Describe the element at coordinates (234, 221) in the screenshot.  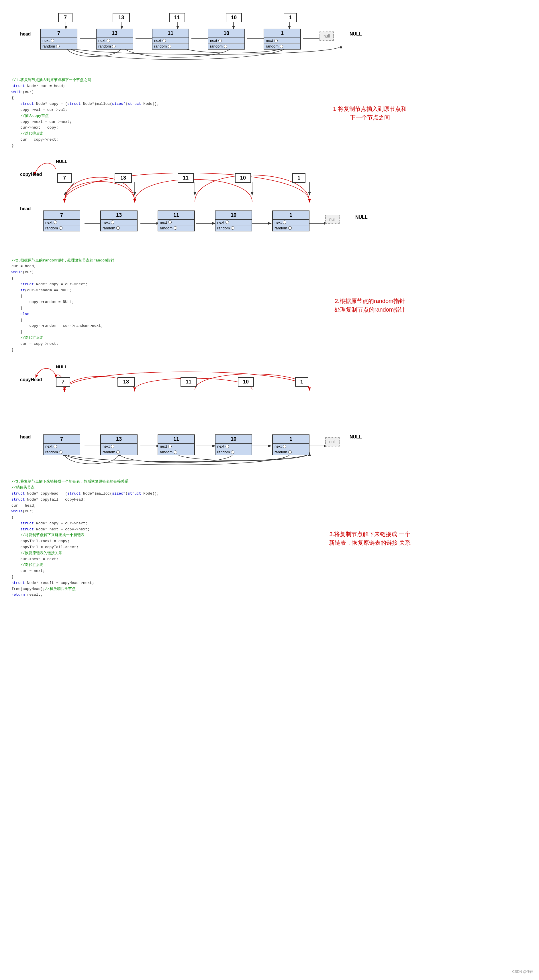
I see `d2-node-10: 10 next random` at that location.